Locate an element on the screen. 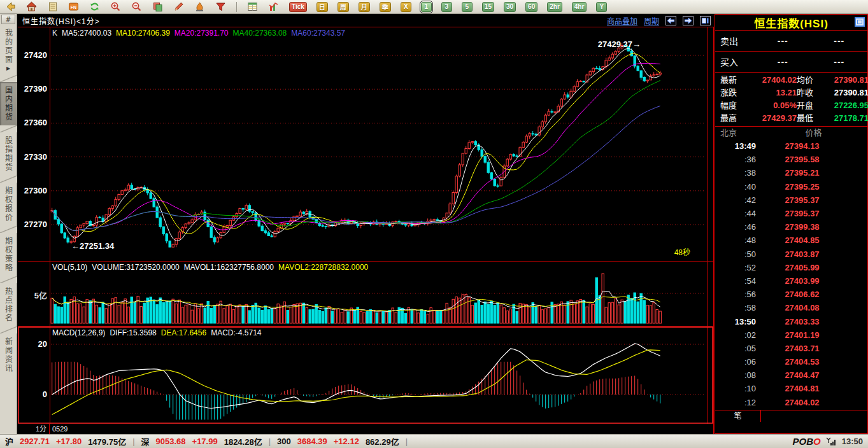  buy-volume: --- is located at coordinates (839, 62).